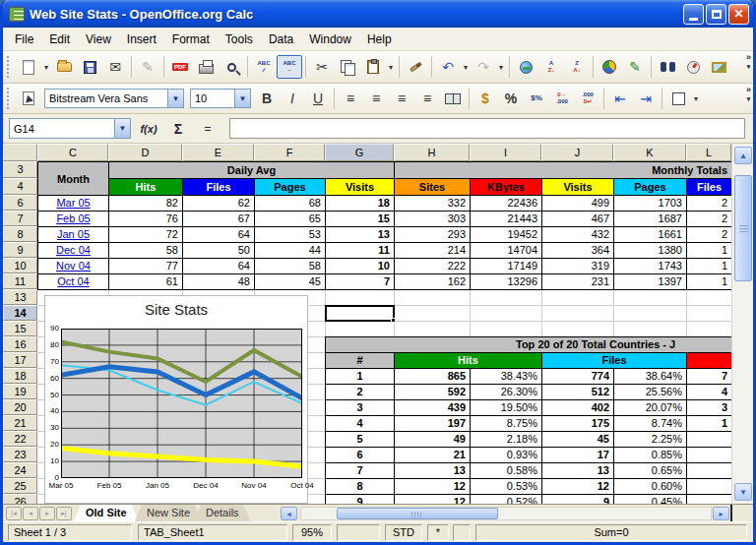  I want to click on column-header-C: C, so click(73, 152).